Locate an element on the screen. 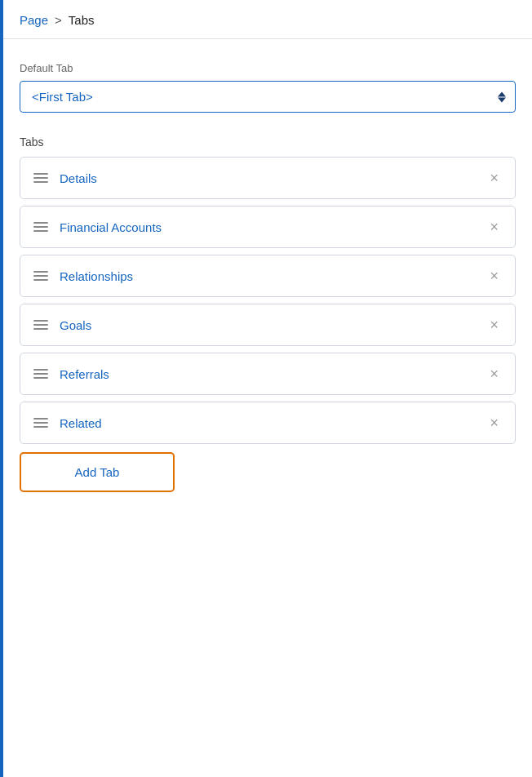  add-tab-button: Add Tab is located at coordinates (97, 472).